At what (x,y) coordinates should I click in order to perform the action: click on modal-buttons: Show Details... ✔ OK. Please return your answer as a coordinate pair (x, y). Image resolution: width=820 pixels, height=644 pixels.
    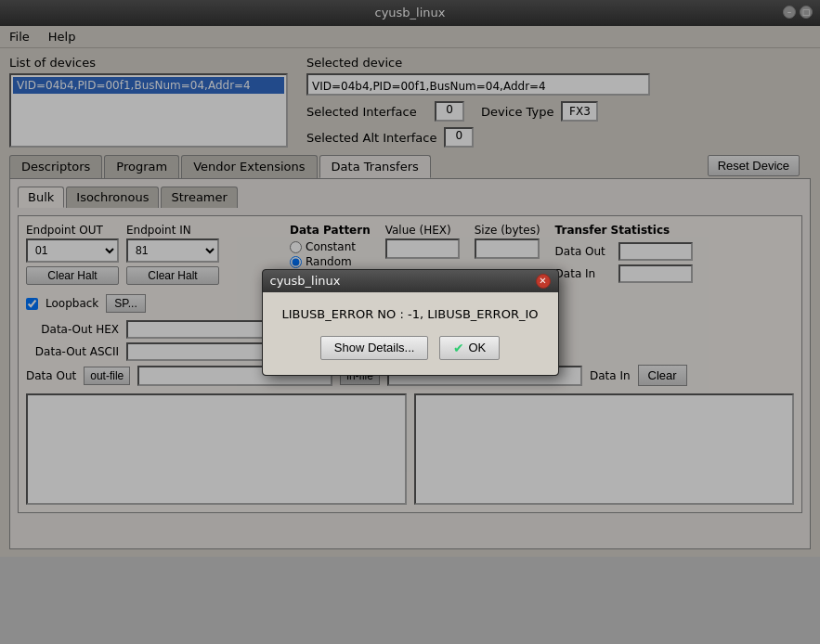
    Looking at the image, I should click on (410, 348).